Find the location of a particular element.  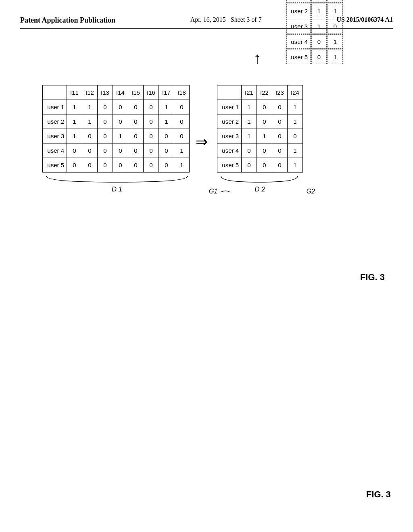

header-date: Apr. 16, 2015 is located at coordinates (208, 19).